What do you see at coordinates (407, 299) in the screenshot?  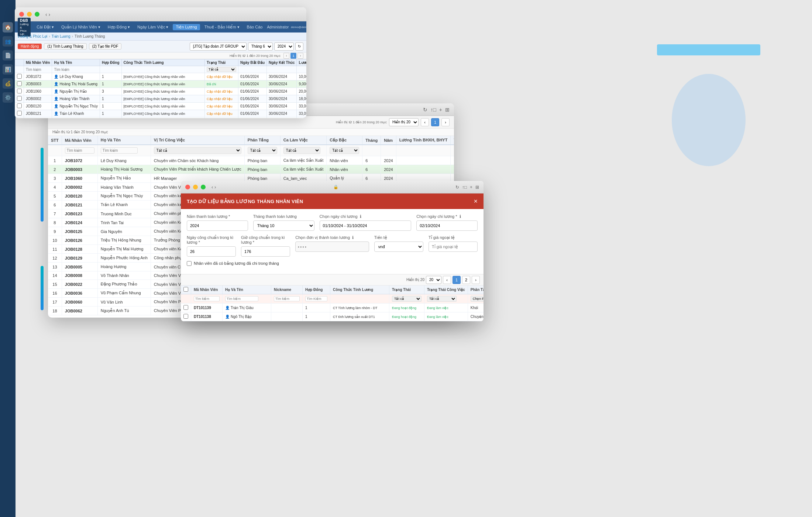 I see `search-status-inner: Tất cả` at bounding box center [407, 299].